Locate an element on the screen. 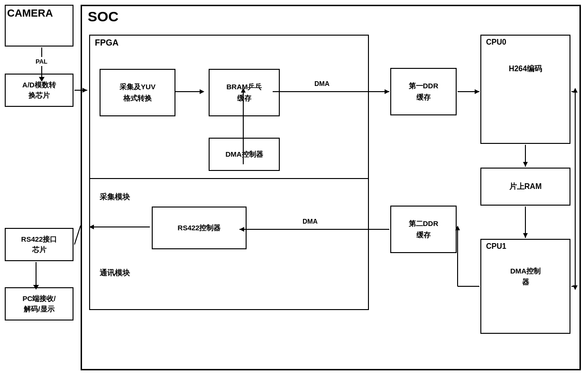  arrow-ddr1-cpu0 is located at coordinates (477, 92).